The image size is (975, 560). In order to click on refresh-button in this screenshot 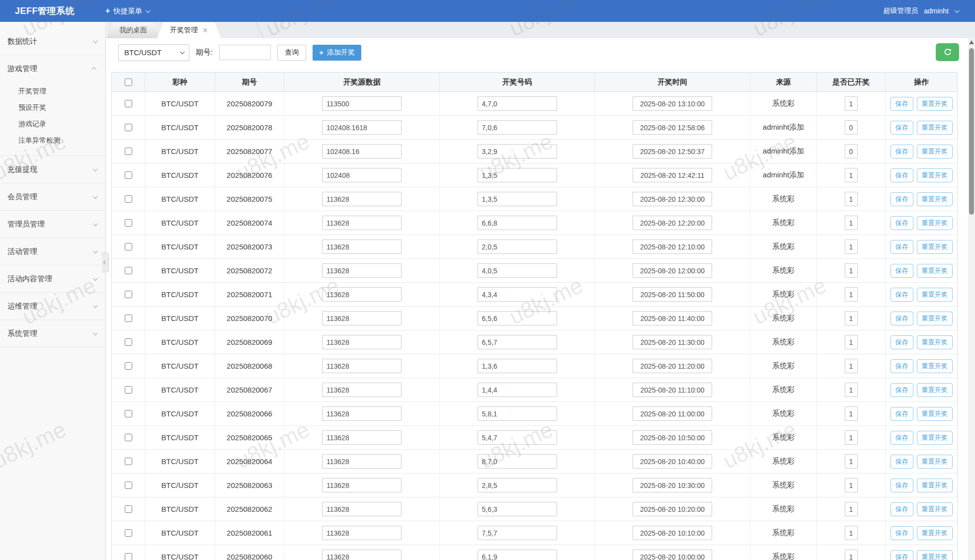, I will do `click(947, 52)`.